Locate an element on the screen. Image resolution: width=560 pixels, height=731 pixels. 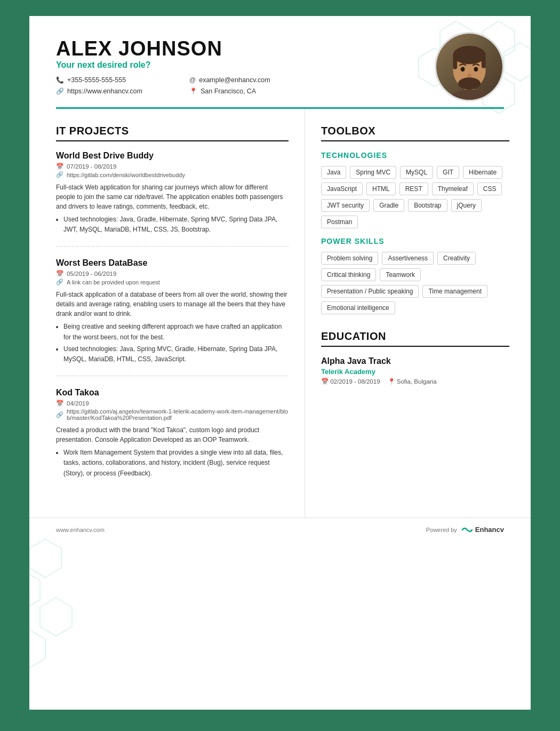
project-dates: 📅 05/2019 - 06/2019 is located at coordinates (172, 274).